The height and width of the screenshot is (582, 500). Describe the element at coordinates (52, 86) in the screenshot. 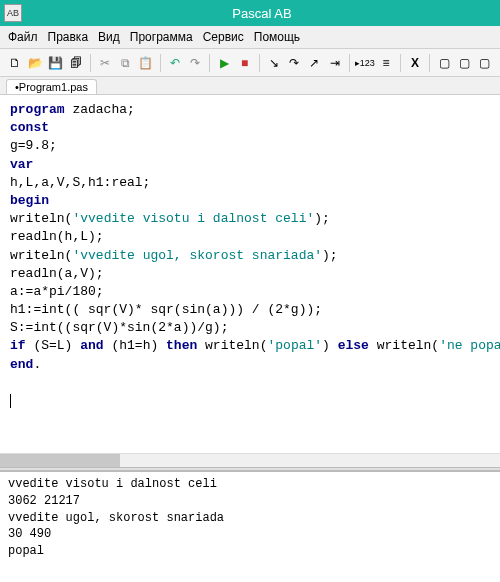

I see `tab-program1: •Program1.pas` at that location.